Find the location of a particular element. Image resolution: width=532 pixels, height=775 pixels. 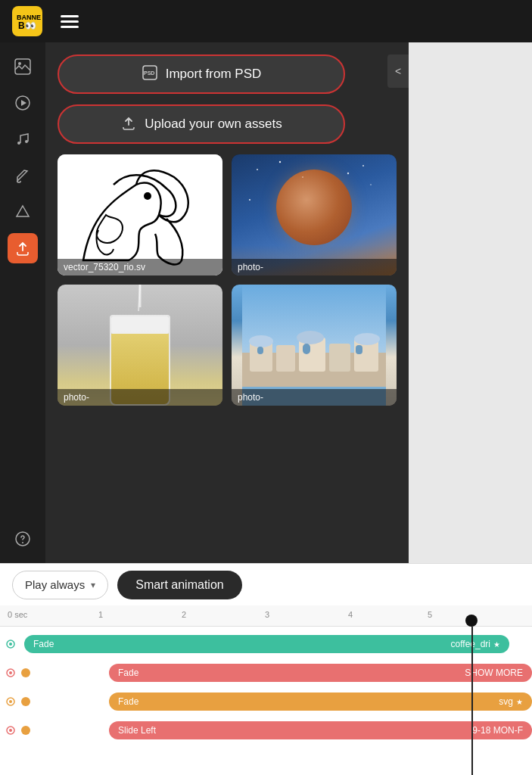

sidebar-item-play is located at coordinates (23, 103).